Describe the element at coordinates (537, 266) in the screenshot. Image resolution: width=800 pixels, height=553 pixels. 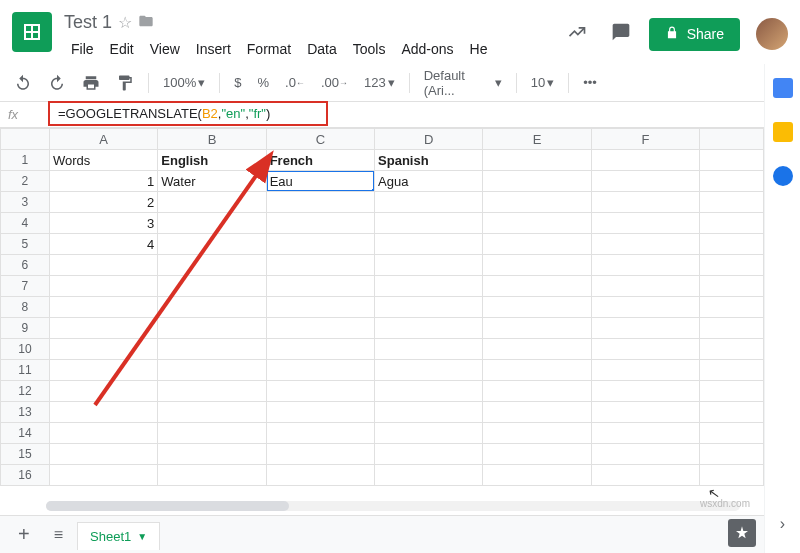
I see `cell-E6` at that location.